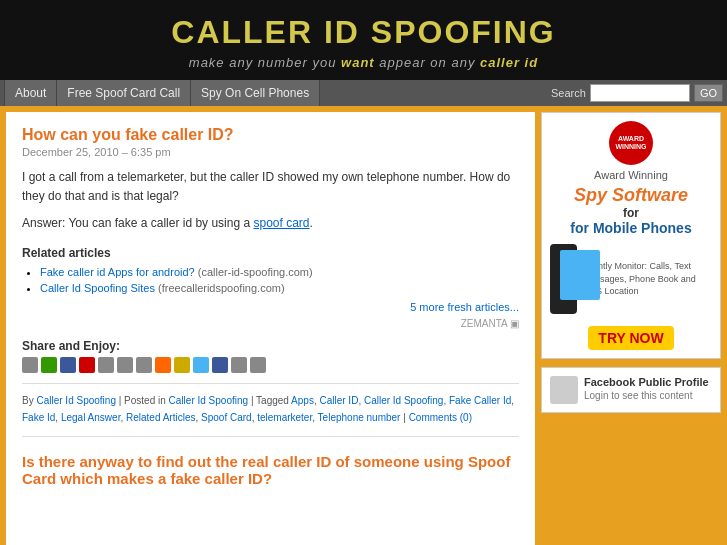 The width and height of the screenshot is (727, 545). I want to click on facebook-subtitle: Login to see this content, so click(638, 396).